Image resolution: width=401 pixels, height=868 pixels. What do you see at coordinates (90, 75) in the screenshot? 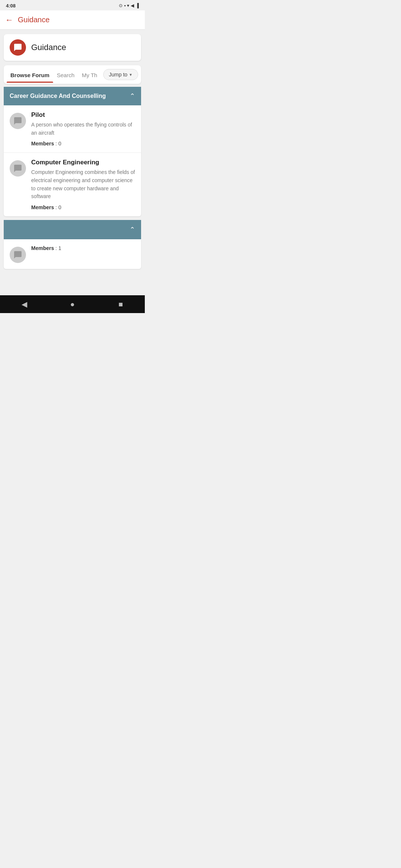
I see `tab-myth: My Th` at bounding box center [90, 75].